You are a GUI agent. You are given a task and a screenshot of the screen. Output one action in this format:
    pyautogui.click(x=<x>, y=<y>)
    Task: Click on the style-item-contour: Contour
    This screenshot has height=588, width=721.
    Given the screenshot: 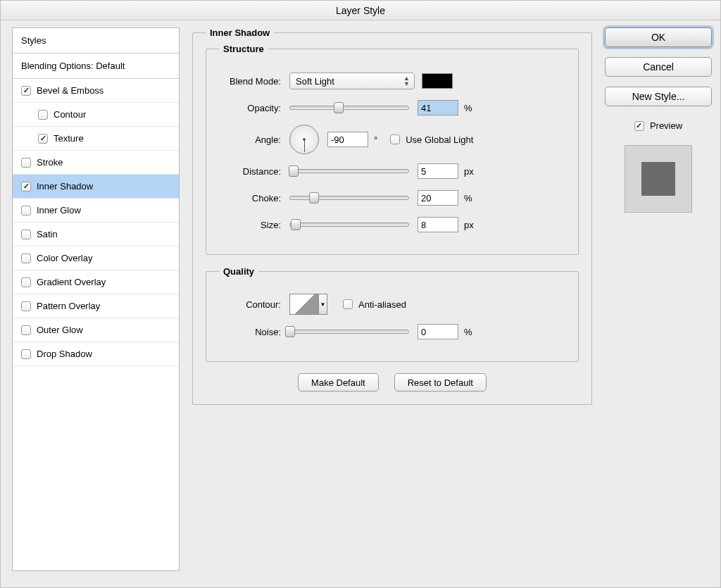 What is the action you would take?
    pyautogui.click(x=96, y=115)
    